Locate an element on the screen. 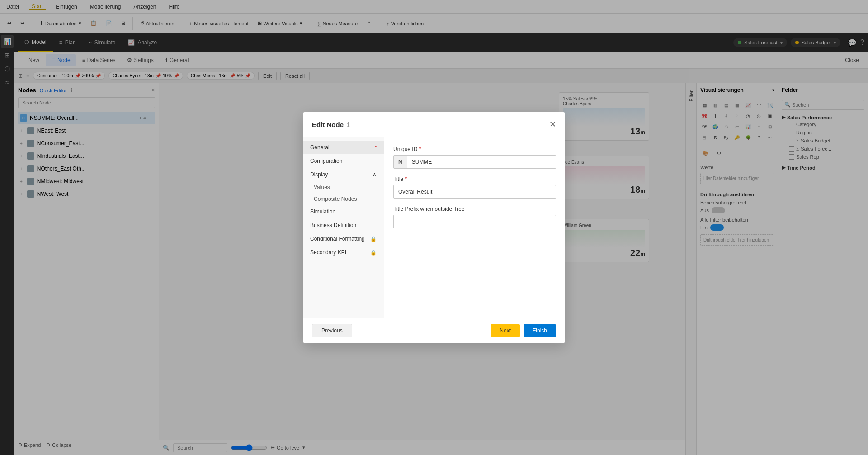 The height and width of the screenshot is (455, 868). modal-nav-values: Values is located at coordinates (344, 187).